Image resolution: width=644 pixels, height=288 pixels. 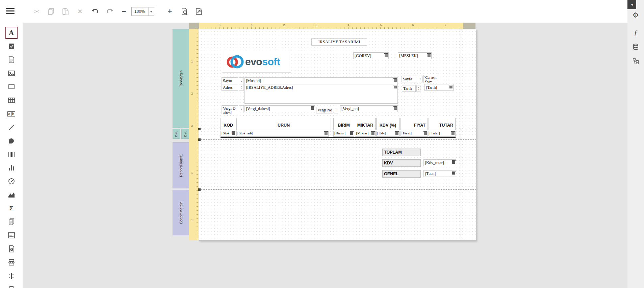 I want to click on zoom-in-button: +, so click(x=170, y=11).